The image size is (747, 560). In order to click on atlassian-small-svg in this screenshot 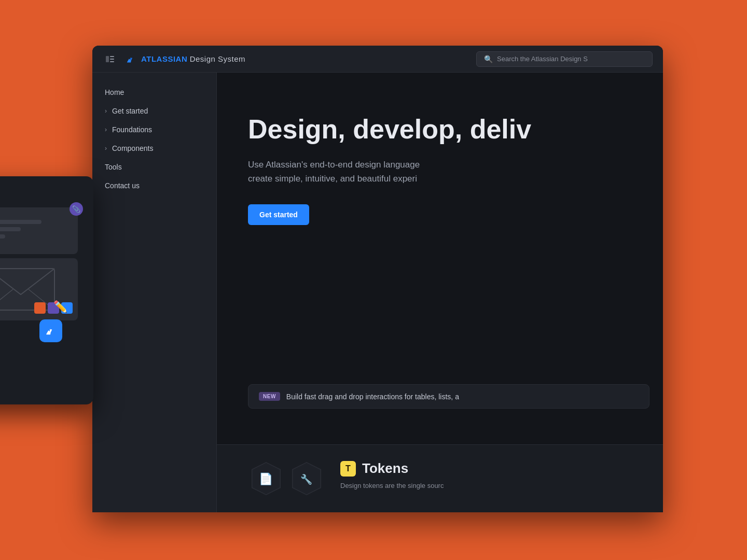, I will do `click(51, 331)`.